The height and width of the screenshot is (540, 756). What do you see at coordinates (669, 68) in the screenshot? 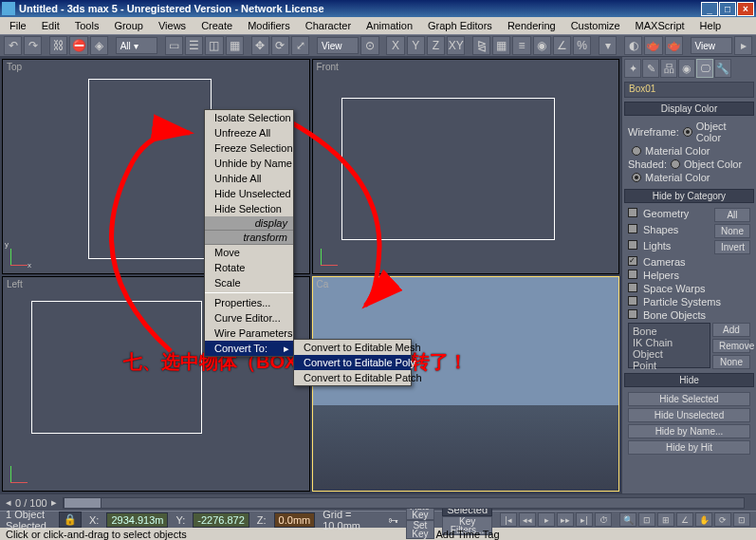
I see `tab-hierarchy: 品` at bounding box center [669, 68].